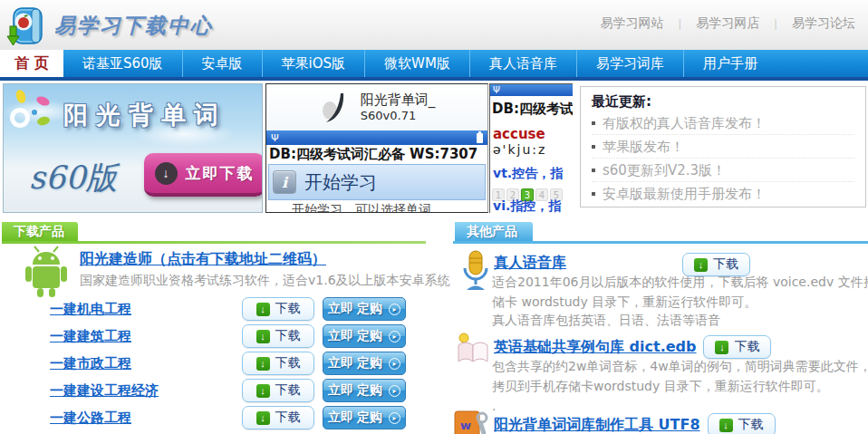 The image size is (868, 434). Describe the element at coordinates (40, 232) in the screenshot. I see `section-tab-downloads: 下载产品` at that location.